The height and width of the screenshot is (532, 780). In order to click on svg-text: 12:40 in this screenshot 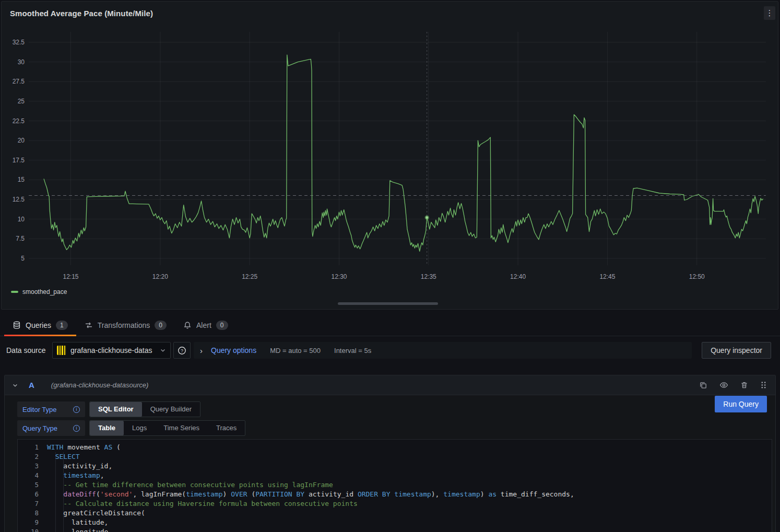, I will do `click(518, 277)`.